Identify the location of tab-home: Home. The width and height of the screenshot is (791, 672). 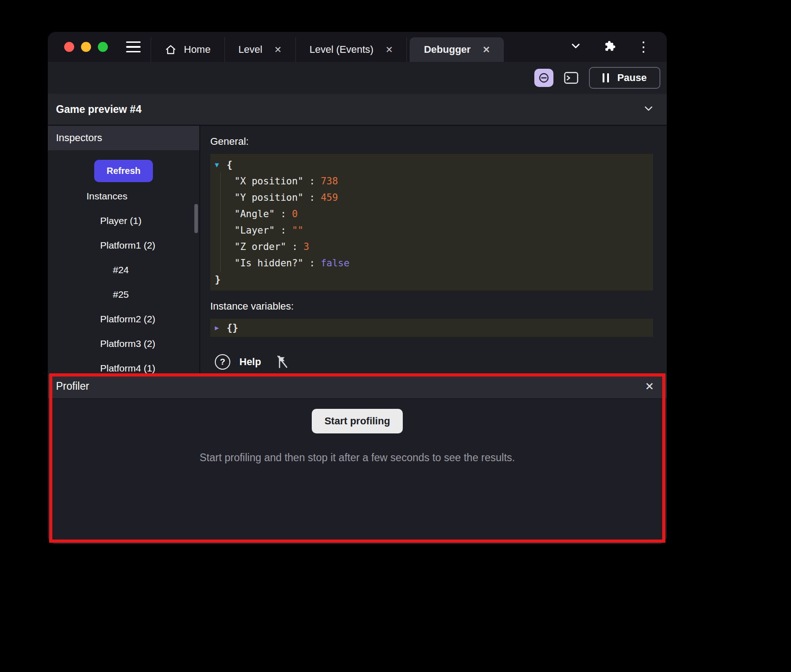
(188, 50).